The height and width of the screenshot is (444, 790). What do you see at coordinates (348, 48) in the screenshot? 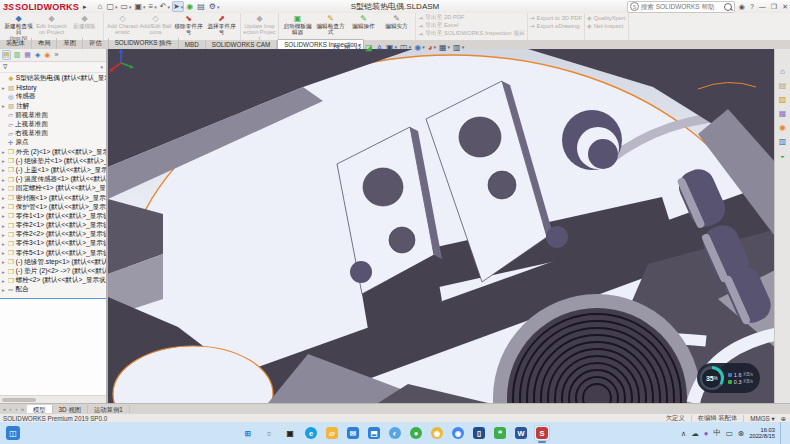
I see `heads-up-button: ⊞` at bounding box center [348, 48].